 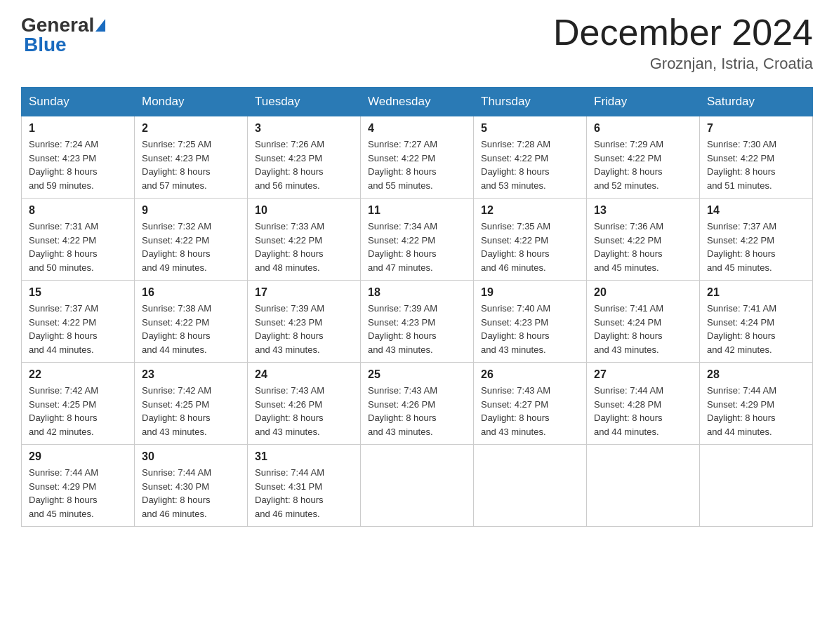 I want to click on day-number: 12, so click(x=530, y=210).